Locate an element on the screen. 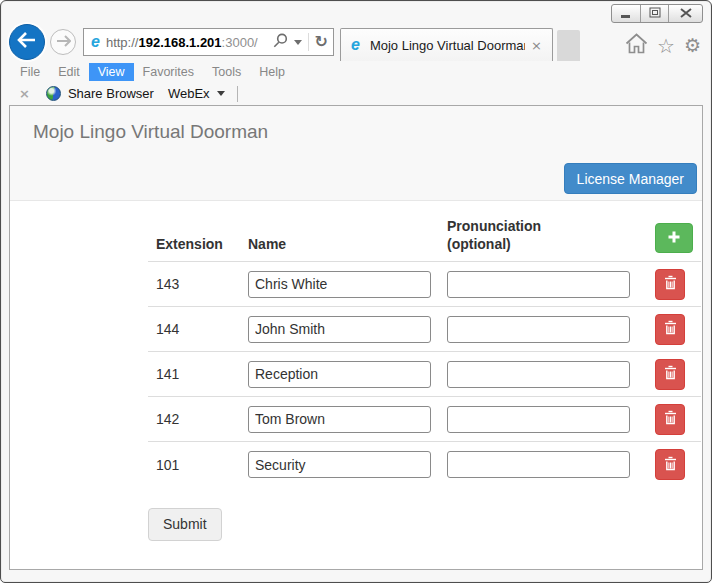 This screenshot has width=712, height=583. tab-close-icon: × is located at coordinates (536, 46).